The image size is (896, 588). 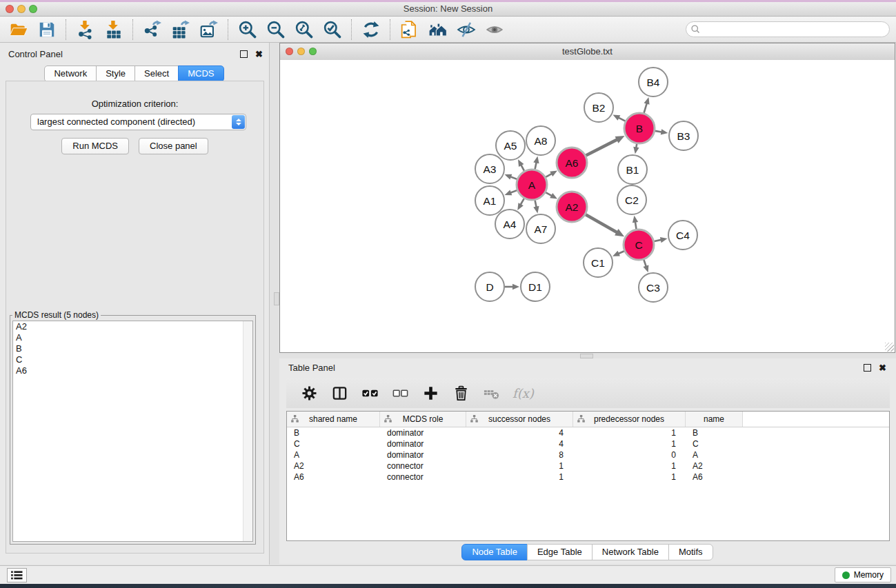 What do you see at coordinates (95, 146) in the screenshot?
I see `run-mcds-button: Run MCDS` at bounding box center [95, 146].